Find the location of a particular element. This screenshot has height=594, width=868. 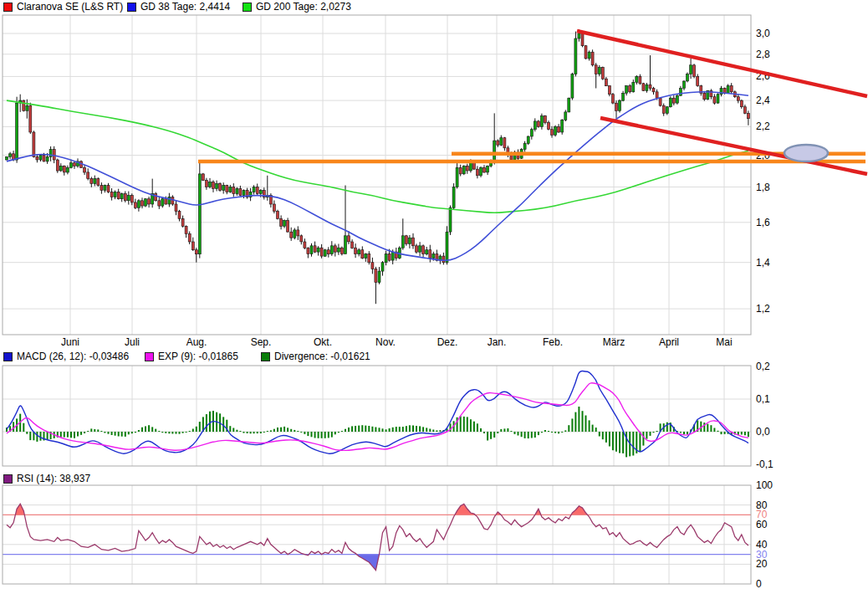

price-tick-label: 3,0 is located at coordinates (763, 33).